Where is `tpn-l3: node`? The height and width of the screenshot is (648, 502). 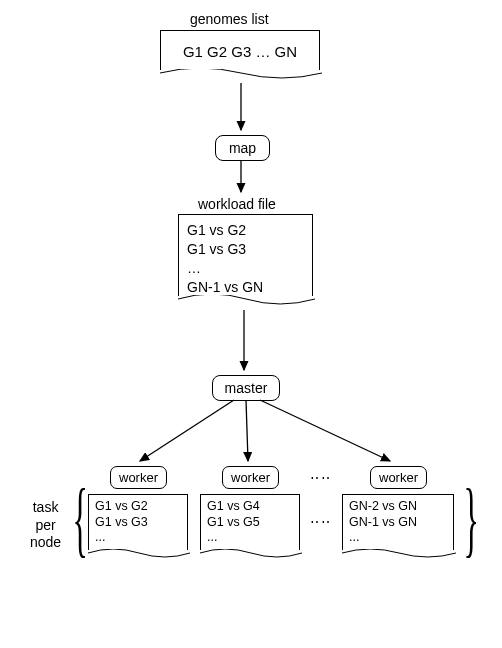 tpn-l3: node is located at coordinates (46, 543).